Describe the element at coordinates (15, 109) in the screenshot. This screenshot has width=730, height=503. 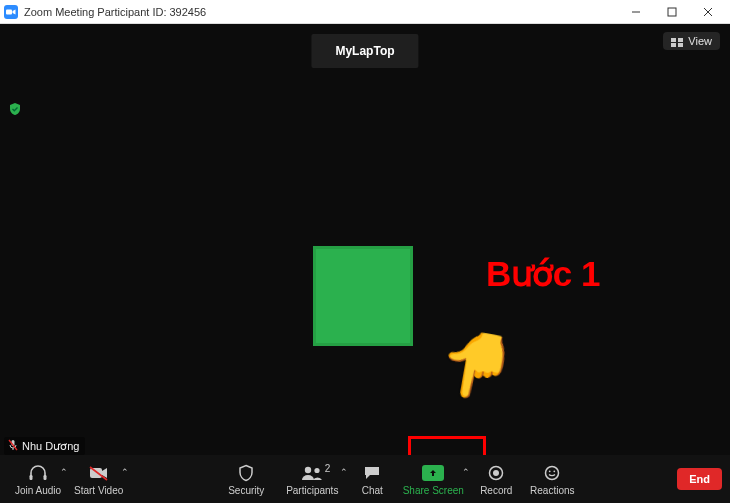
I see `encryption-shield-icon` at that location.